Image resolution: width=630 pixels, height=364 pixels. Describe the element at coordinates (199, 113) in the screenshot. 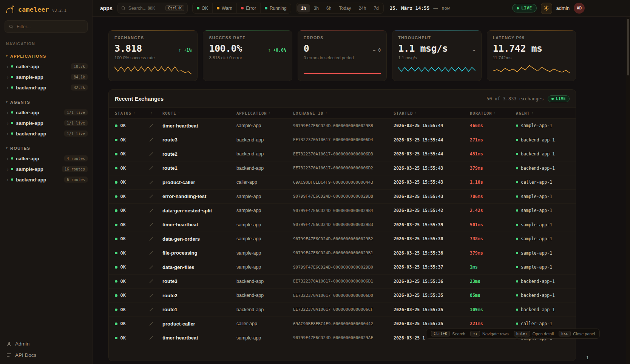

I see `column-header: ROUTE ↕` at that location.